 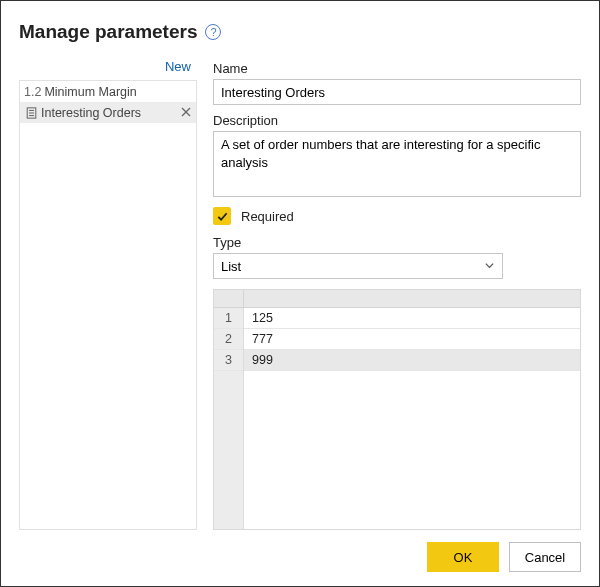 I want to click on type-dropdown: List, so click(x=358, y=266).